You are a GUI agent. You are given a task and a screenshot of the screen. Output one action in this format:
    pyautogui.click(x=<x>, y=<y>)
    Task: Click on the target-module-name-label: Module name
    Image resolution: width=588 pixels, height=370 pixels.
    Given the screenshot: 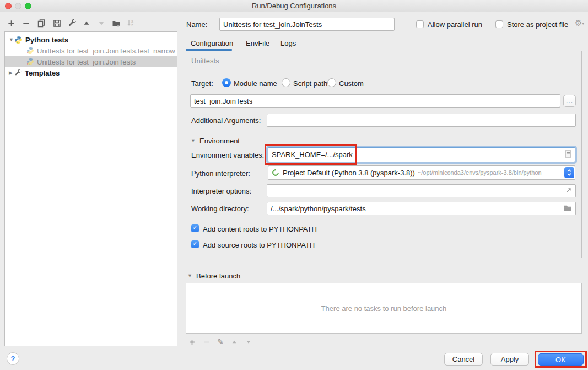 What is the action you would take?
    pyautogui.click(x=256, y=84)
    